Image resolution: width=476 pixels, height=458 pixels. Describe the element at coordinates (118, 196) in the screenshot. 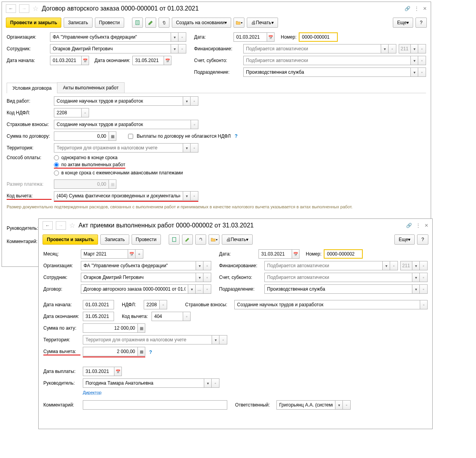

I see `deduction-input` at that location.